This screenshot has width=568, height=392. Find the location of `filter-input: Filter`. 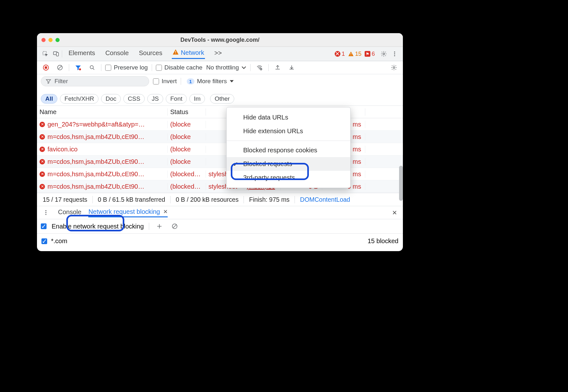

filter-input: Filter is located at coordinates (95, 81).